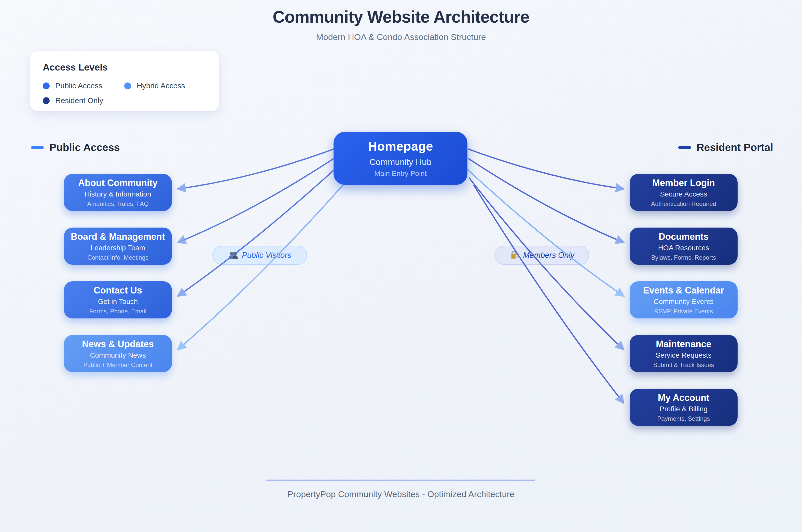 The image size is (802, 532). I want to click on legend-item-hybrid: Hybrid Access, so click(165, 86).